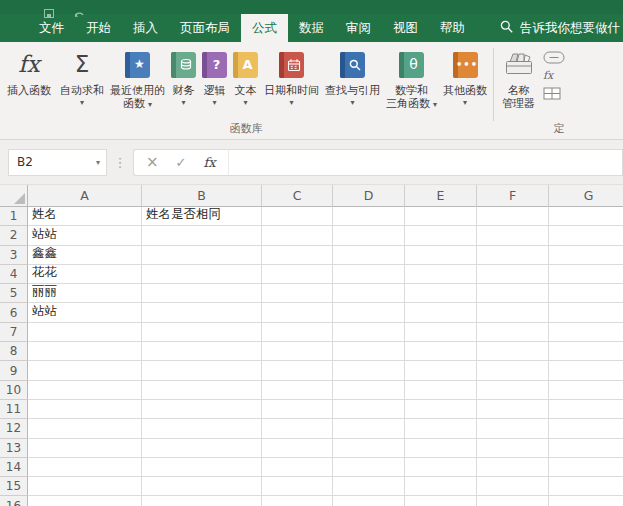 This screenshot has width=623, height=506. I want to click on row-header-10: 10, so click(14, 390).